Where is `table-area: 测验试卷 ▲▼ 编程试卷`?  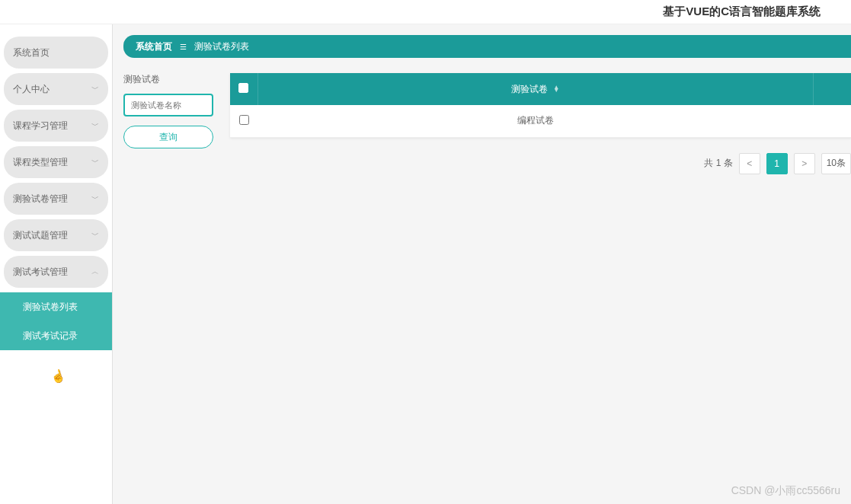 table-area: 测验试卷 ▲▼ 编程试卷 is located at coordinates (541, 123).